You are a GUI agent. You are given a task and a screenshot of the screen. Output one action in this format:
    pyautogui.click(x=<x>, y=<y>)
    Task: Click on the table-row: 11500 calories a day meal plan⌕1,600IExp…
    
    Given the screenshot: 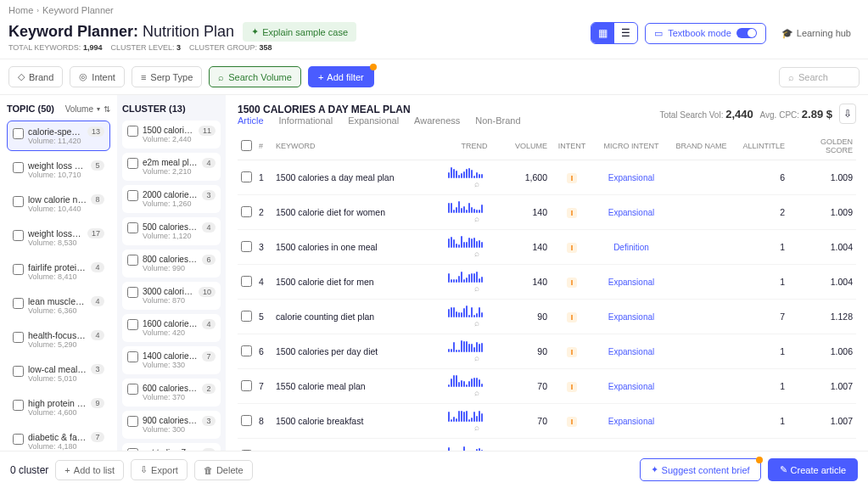 What is the action you would take?
    pyautogui.click(x=546, y=178)
    